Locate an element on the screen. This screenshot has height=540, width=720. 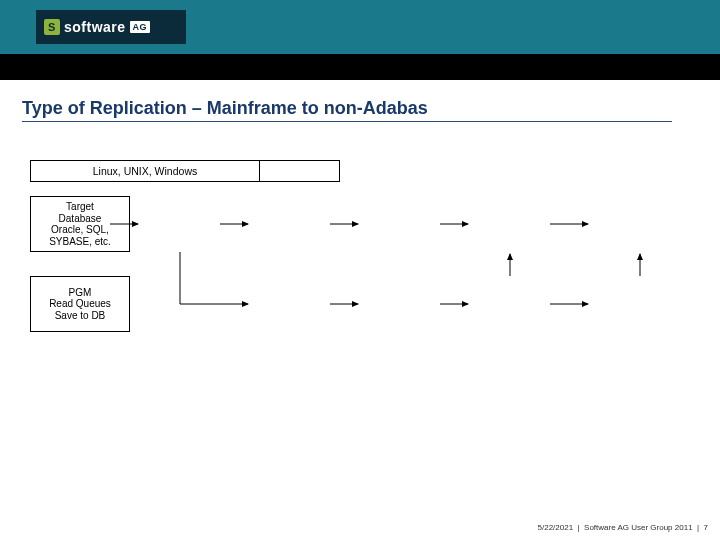
logo-mark-icon: S is located at coordinates (52, 27).